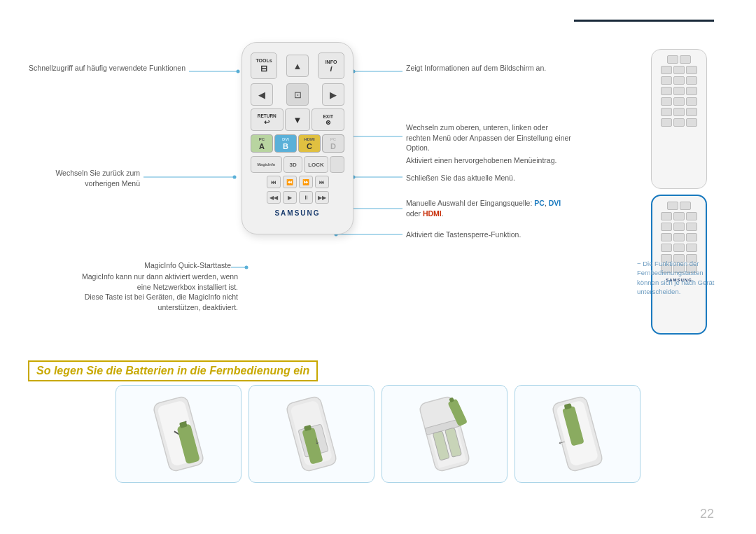 This screenshot has height=534, width=756. What do you see at coordinates (328, 122) in the screenshot?
I see `exit-icon: ⊗` at bounding box center [328, 122].